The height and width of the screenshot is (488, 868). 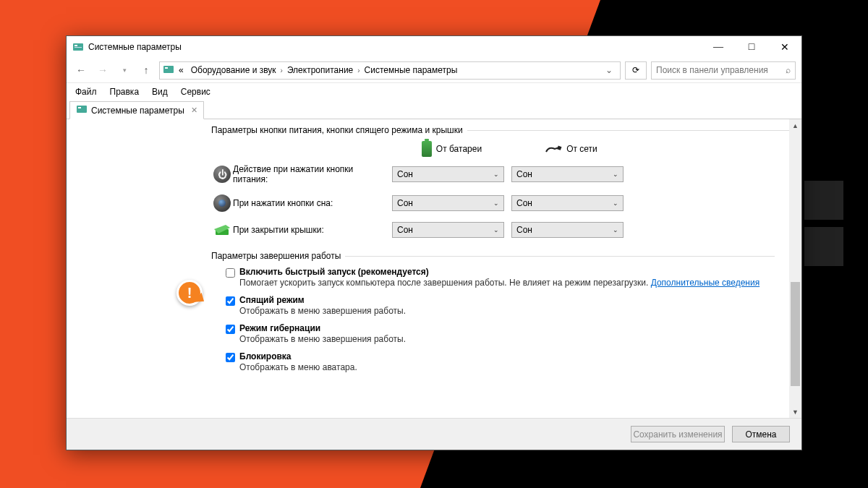 What do you see at coordinates (785, 47) in the screenshot?
I see `close-button: ✕` at bounding box center [785, 47].